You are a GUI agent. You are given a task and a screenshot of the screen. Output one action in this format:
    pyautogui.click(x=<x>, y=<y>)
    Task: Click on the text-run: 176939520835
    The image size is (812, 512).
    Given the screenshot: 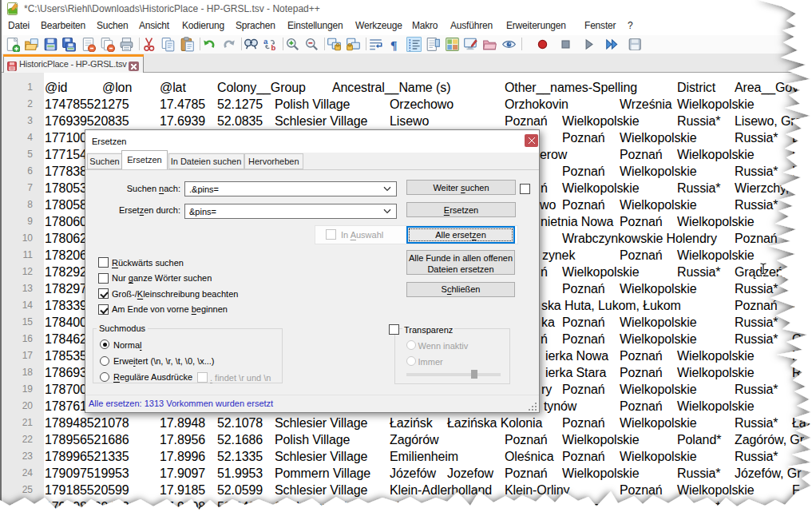 What is the action you would take?
    pyautogui.click(x=87, y=121)
    